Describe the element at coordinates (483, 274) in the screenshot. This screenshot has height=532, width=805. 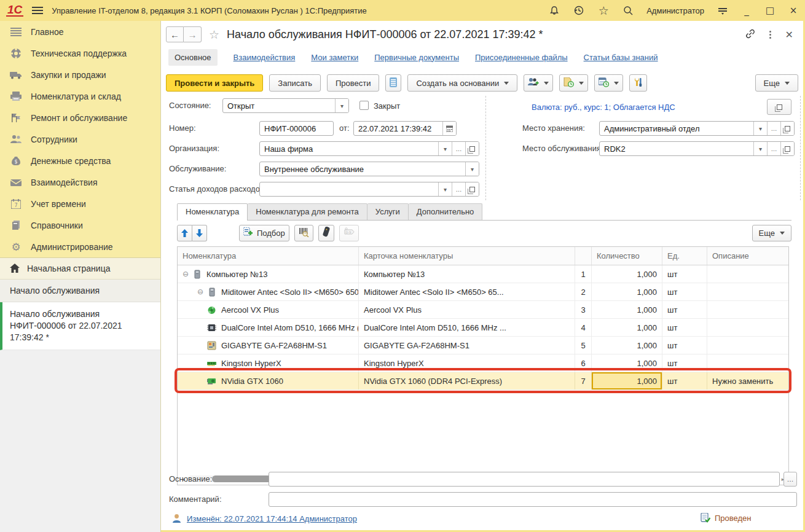
I see `table-row: ⊖ Компьютер №13 Компьютер №13 1 1,000 шт` at that location.